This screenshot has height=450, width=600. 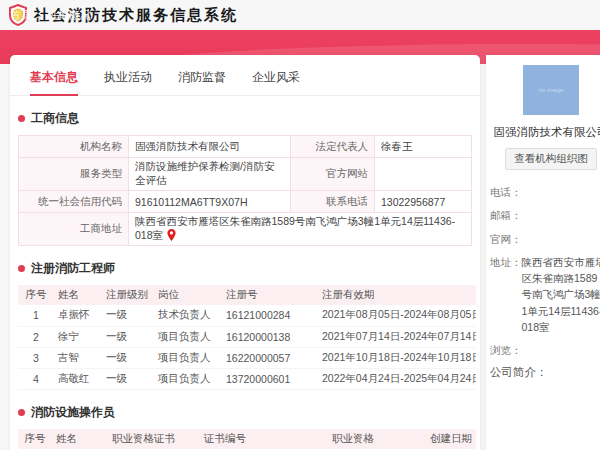 I want to click on column-header: 注册号, so click(x=270, y=295).